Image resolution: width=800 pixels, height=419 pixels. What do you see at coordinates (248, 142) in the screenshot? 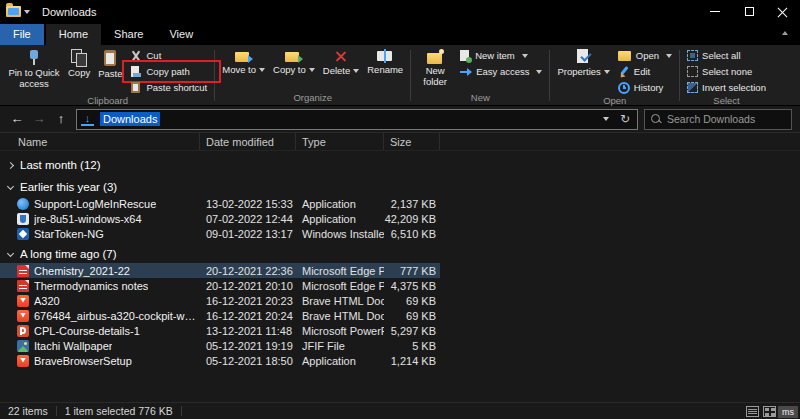
I see `column-header-date-modified: Date modified` at bounding box center [248, 142].